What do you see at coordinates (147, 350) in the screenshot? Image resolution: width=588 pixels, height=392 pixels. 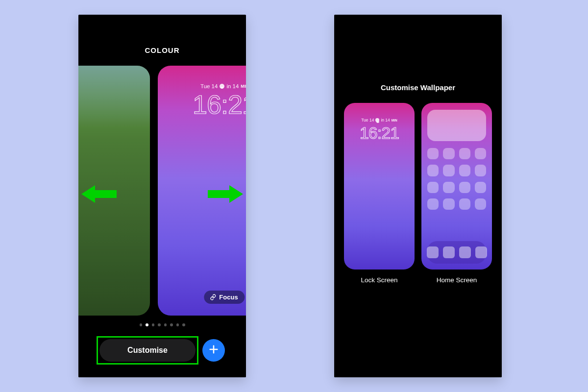 I see `customise-button: Customise` at bounding box center [147, 350].